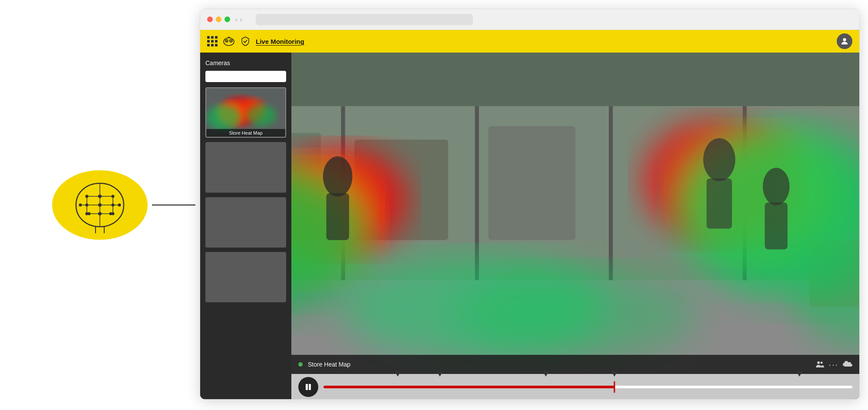 Image resolution: width=868 pixels, height=410 pixels. What do you see at coordinates (246, 63) in the screenshot?
I see `sidebar-title: Cameras` at bounding box center [246, 63].